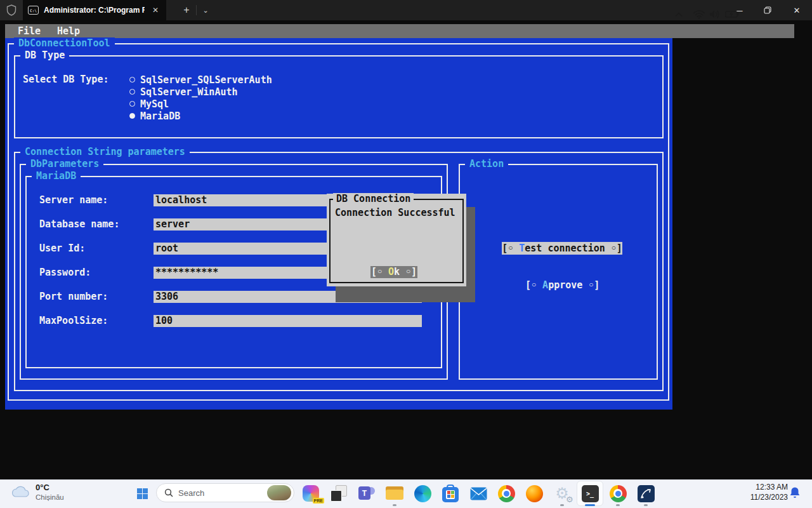 The width and height of the screenshot is (812, 508). Describe the element at coordinates (29, 31) in the screenshot. I see `menu-file: File` at that location.